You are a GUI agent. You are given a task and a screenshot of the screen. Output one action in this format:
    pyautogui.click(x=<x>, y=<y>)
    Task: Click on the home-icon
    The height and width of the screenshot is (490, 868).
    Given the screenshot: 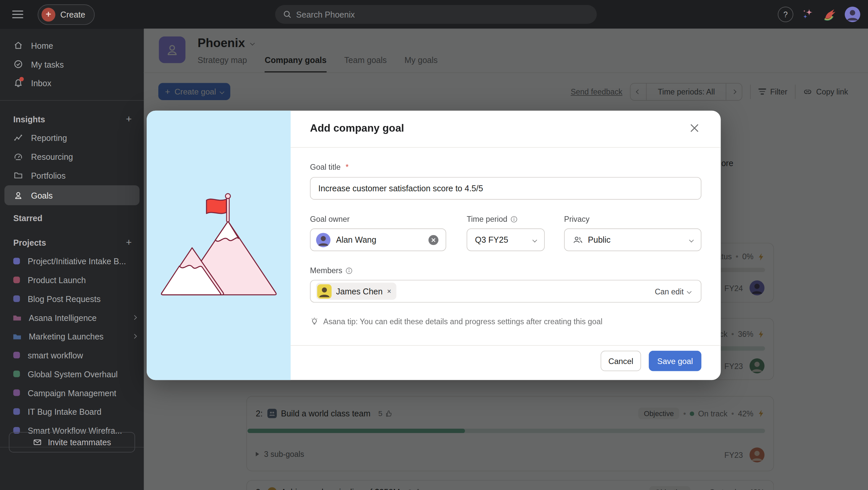 What is the action you would take?
    pyautogui.click(x=18, y=45)
    